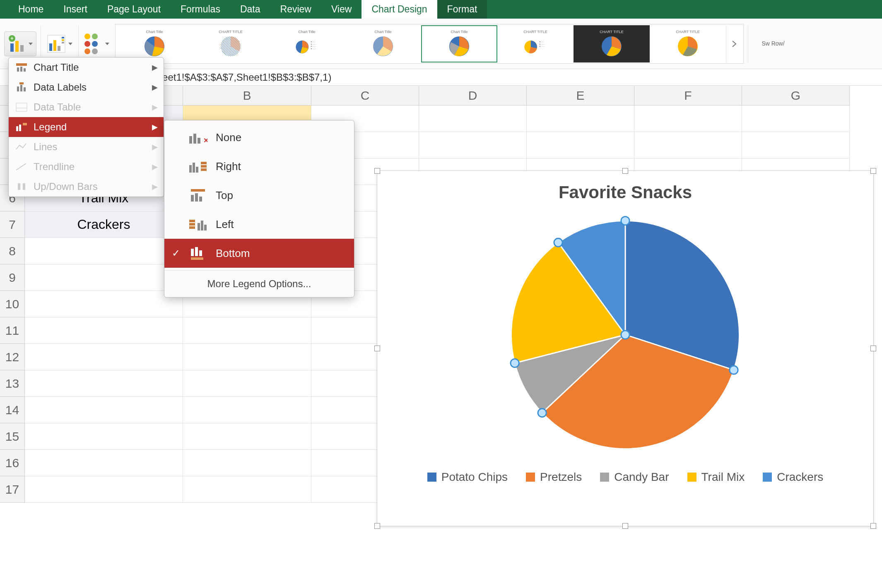 This screenshot has width=882, height=588. I want to click on legend-right: Right, so click(259, 166).